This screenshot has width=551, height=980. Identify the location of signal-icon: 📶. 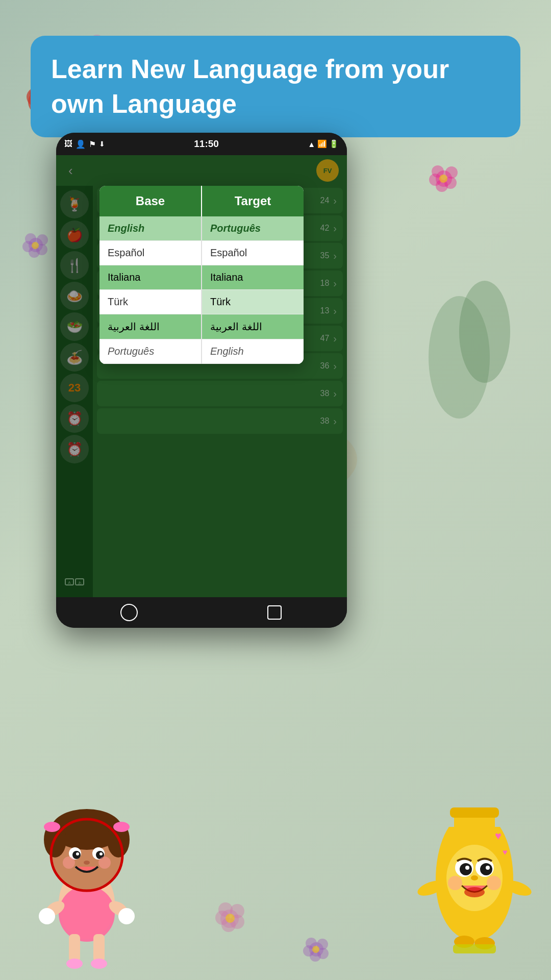
(322, 144).